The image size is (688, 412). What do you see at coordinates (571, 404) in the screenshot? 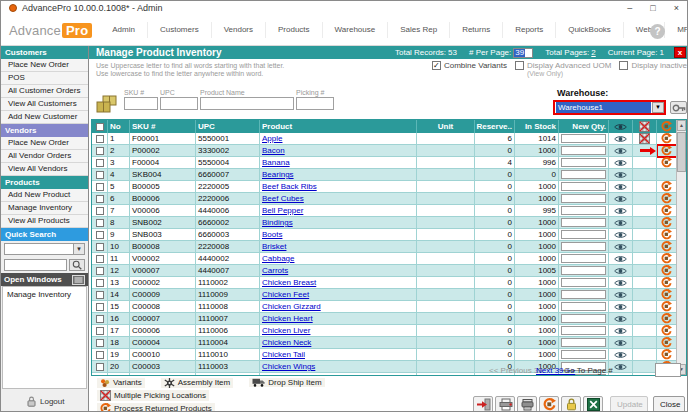
I see `lock-button` at bounding box center [571, 404].